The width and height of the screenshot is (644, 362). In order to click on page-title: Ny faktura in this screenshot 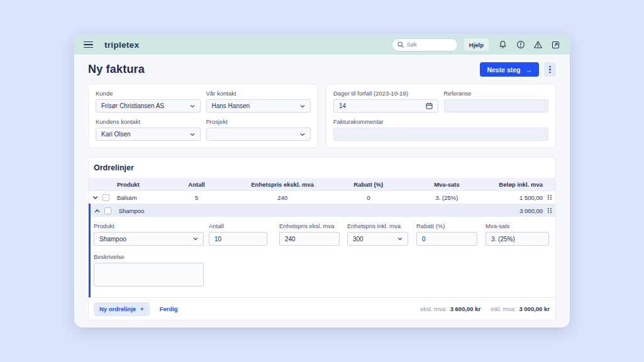, I will do `click(116, 69)`.